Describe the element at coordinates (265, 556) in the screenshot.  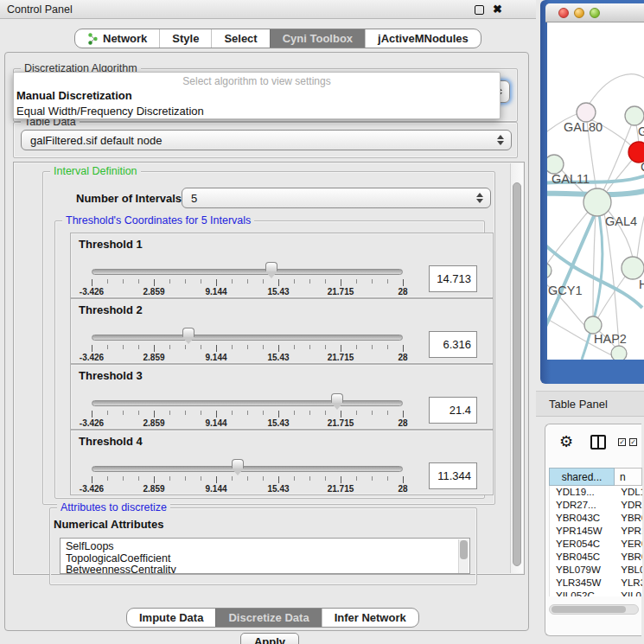
I see `numerical-attributes-list: SelfLoops TopologicalCoefficient Between…` at that location.